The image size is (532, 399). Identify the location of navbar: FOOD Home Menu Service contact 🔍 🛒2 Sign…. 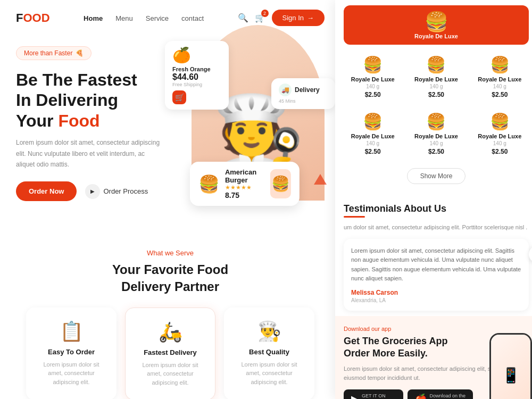
(170, 18).